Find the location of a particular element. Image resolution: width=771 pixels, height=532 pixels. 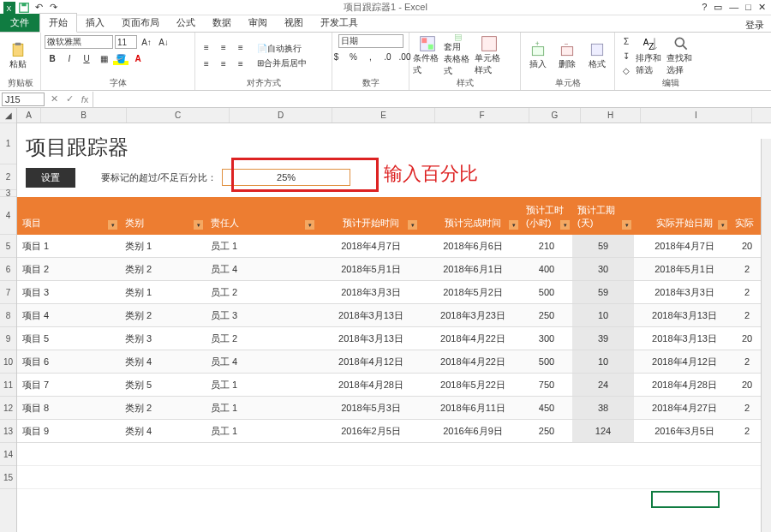

cell-actual-start: 2018年5月1日 is located at coordinates (682, 269).